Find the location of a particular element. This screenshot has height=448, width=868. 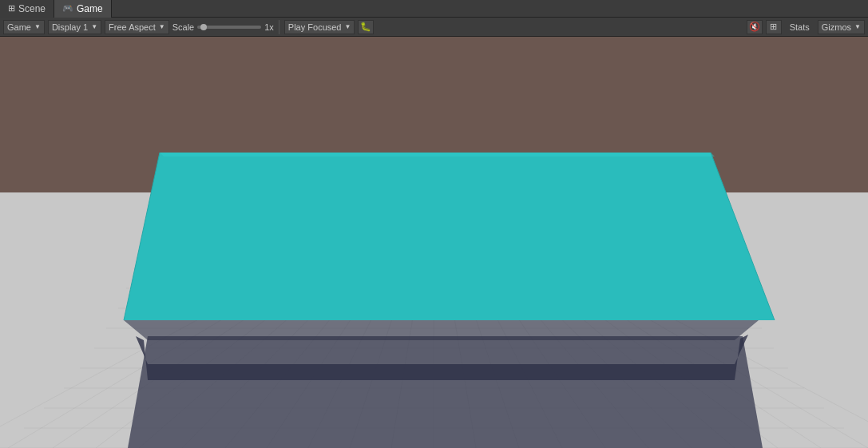

stats-button: Stats is located at coordinates (800, 27).